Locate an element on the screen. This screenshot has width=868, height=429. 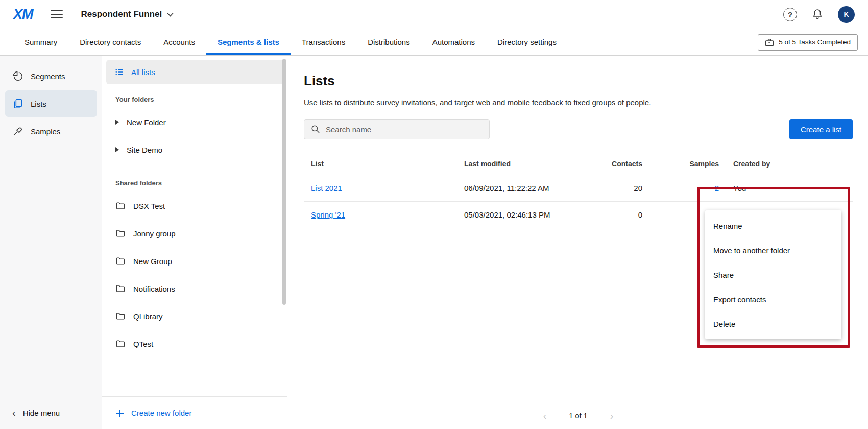
folder-label: DSX Test is located at coordinates (149, 206).